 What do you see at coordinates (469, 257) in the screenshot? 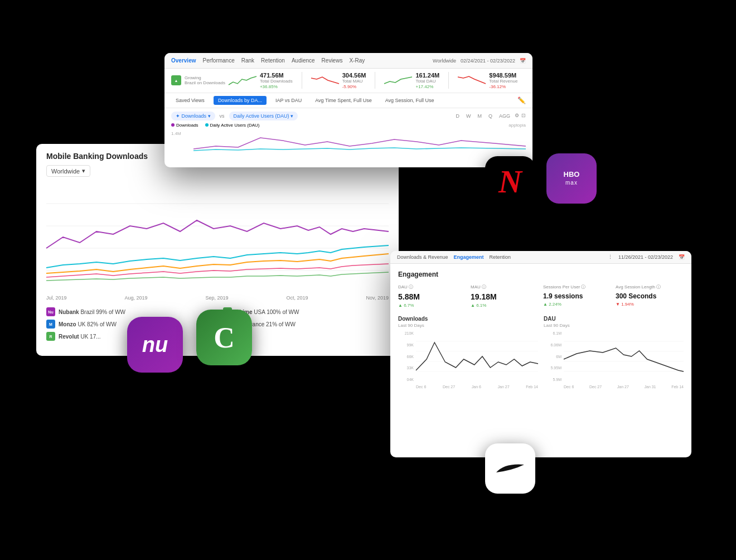
I see `eng-nav-engagement: Engagement` at bounding box center [469, 257].